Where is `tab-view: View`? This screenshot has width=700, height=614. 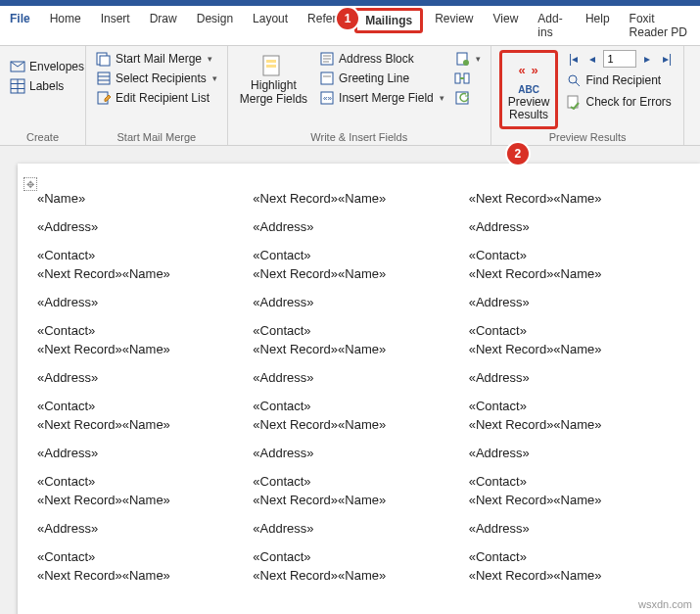
tab-view: View is located at coordinates (506, 25).